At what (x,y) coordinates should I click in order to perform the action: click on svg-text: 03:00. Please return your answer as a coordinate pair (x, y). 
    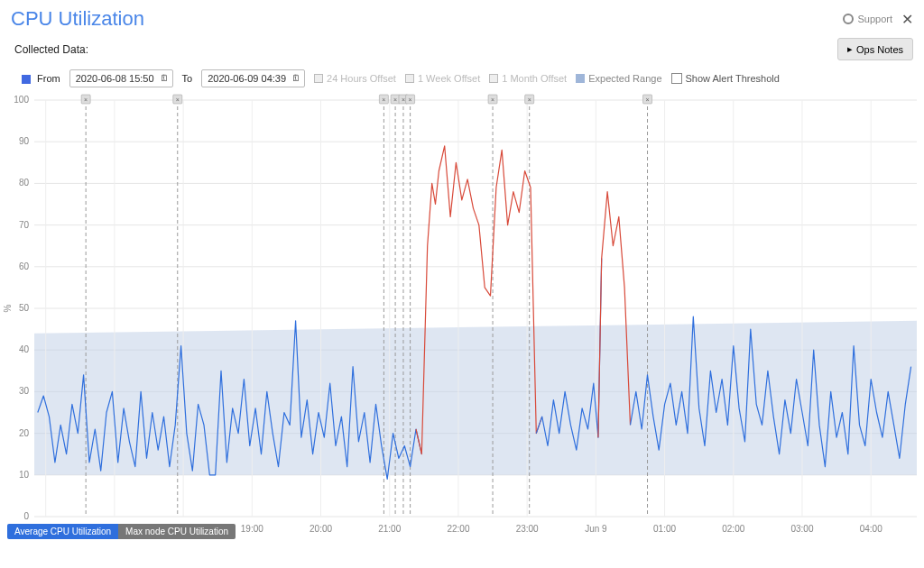
    Looking at the image, I should click on (801, 528).